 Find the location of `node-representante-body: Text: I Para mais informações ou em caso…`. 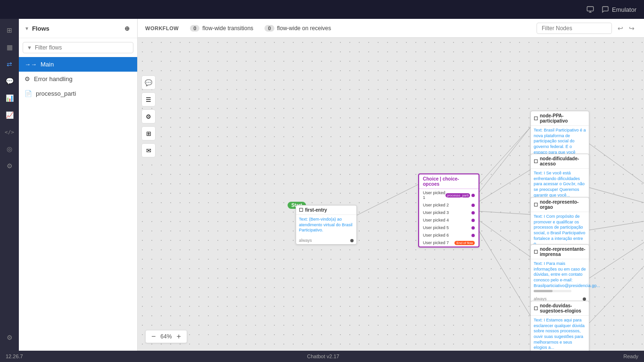

node-representante-body: Text: I Para mais informações ou em caso… is located at coordinates (560, 277).